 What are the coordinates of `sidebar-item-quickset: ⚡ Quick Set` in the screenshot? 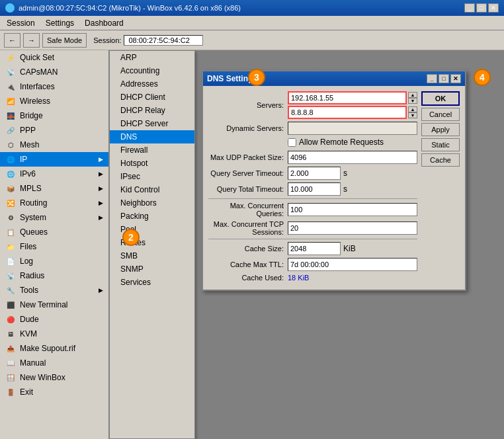 It's located at (54, 58).